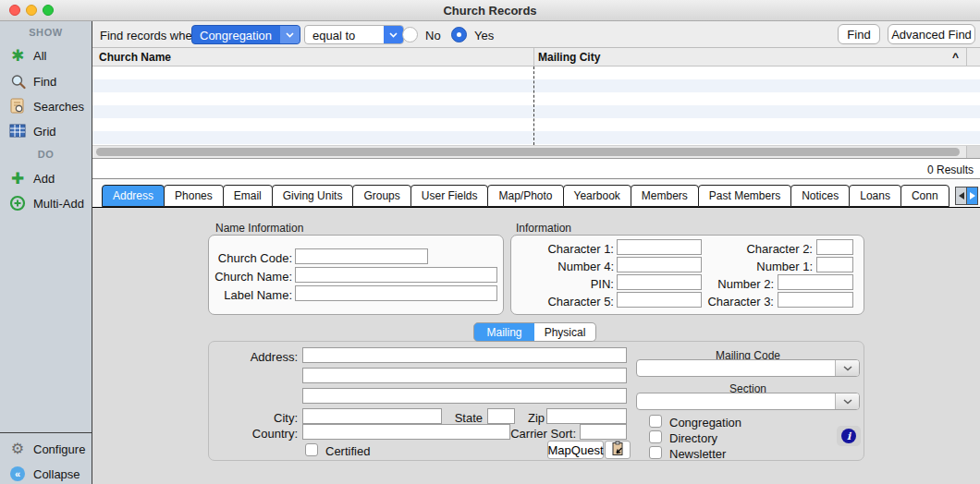 The width and height of the screenshot is (980, 484). I want to click on newsletter-checkbox, so click(655, 453).